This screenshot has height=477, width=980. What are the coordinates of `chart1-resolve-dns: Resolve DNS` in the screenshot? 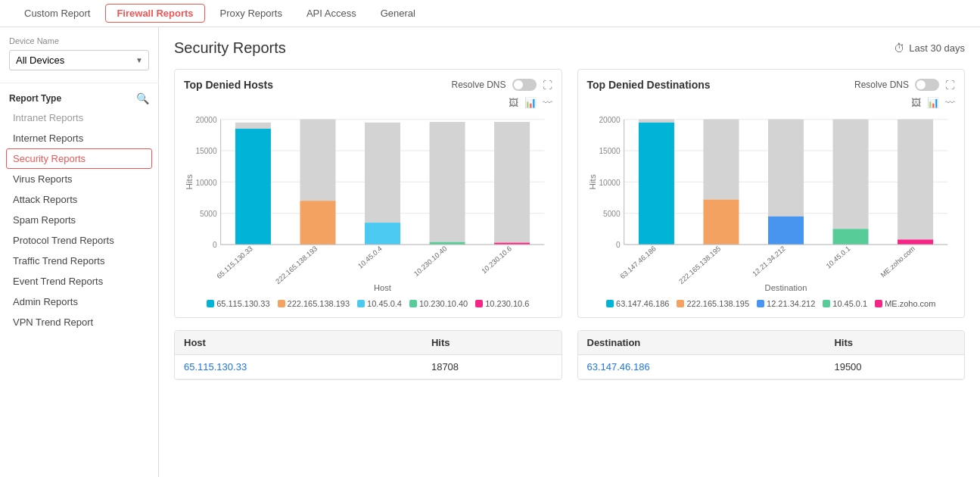 It's located at (478, 85).